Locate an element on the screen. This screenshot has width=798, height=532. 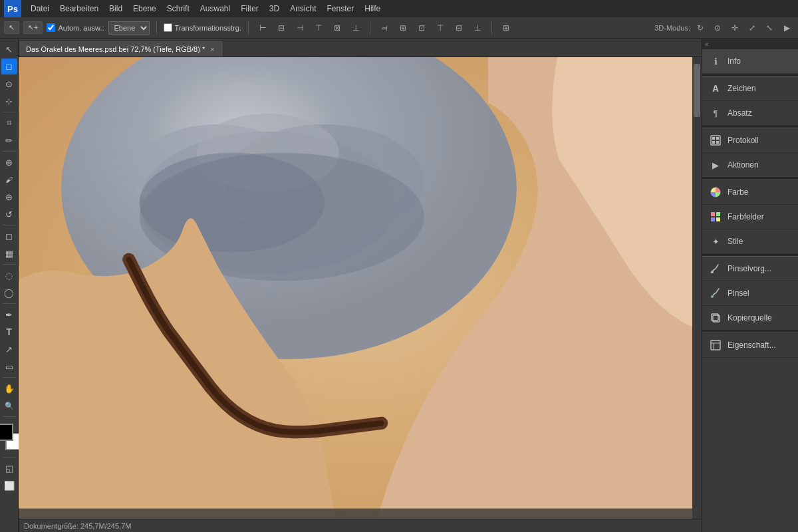
align-center-v-icon: ⊠ is located at coordinates (337, 28).